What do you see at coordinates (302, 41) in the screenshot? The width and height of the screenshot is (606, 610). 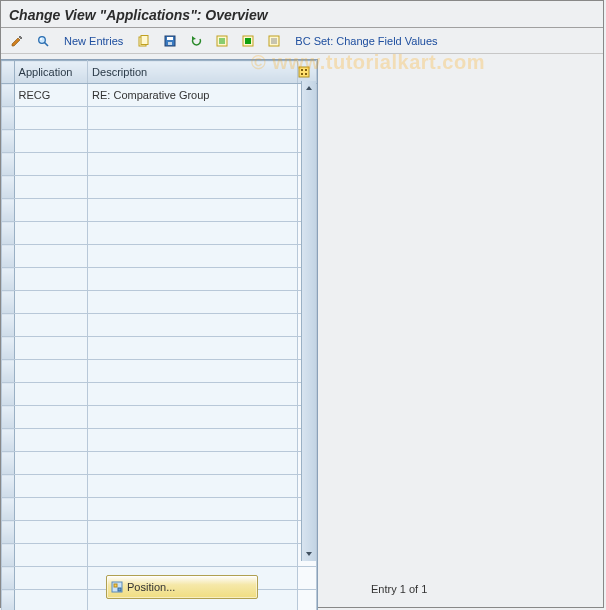 I see `application-toolbar: New Entries BC Set: Change Field Values` at bounding box center [302, 41].